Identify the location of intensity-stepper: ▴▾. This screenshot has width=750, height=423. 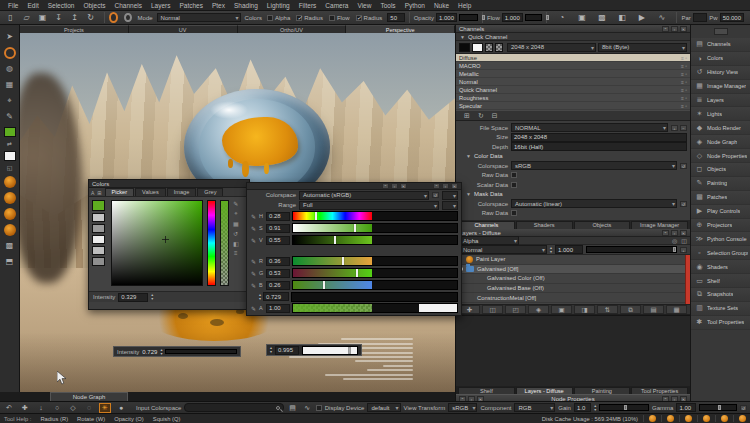
(152, 297).